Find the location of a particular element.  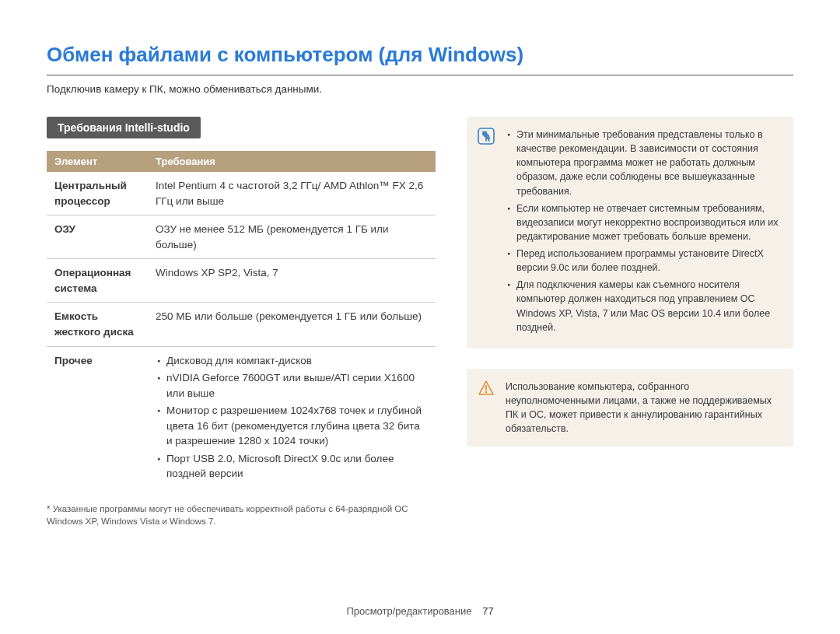

warning-icon is located at coordinates (486, 388).